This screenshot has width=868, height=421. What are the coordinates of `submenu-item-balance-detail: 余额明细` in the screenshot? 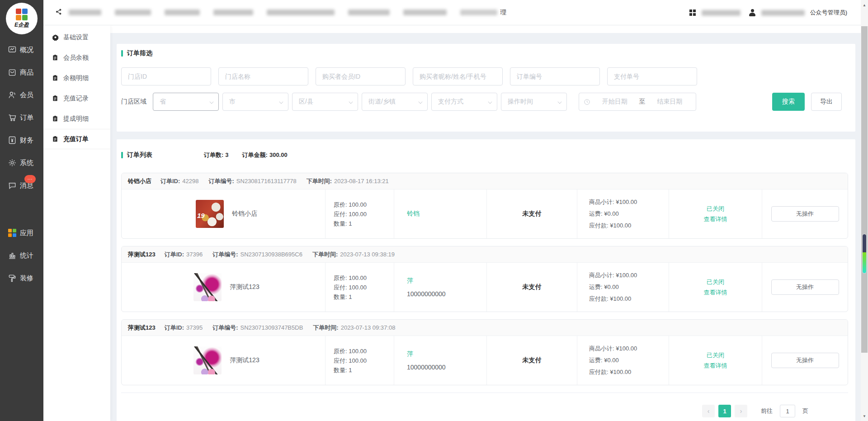 It's located at (77, 78).